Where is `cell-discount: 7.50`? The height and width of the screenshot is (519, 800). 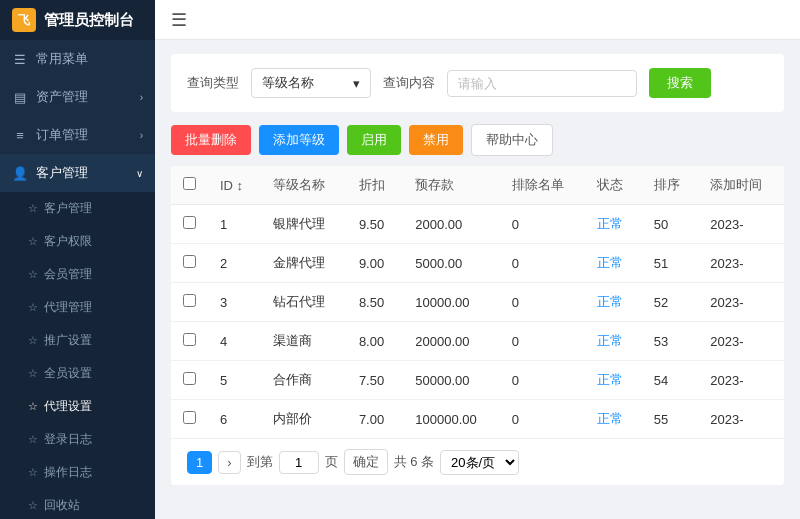 cell-discount: 7.50 is located at coordinates (375, 380).